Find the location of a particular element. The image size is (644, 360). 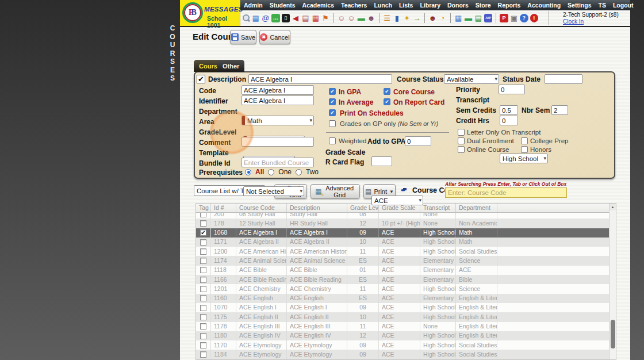

table-row-1178: 1178ACE English IIIACE English III11ACEN… is located at coordinates (403, 327).